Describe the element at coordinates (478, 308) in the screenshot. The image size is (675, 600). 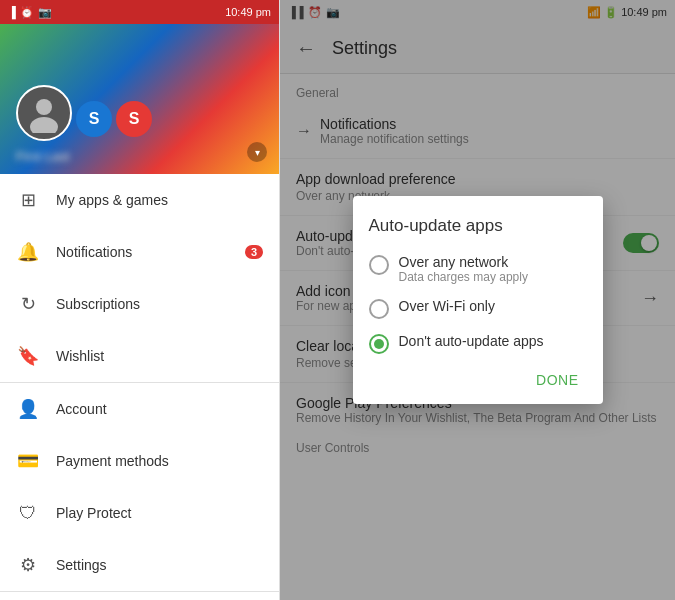
I see `option-over-wifi: Over Wi-Fi only` at that location.